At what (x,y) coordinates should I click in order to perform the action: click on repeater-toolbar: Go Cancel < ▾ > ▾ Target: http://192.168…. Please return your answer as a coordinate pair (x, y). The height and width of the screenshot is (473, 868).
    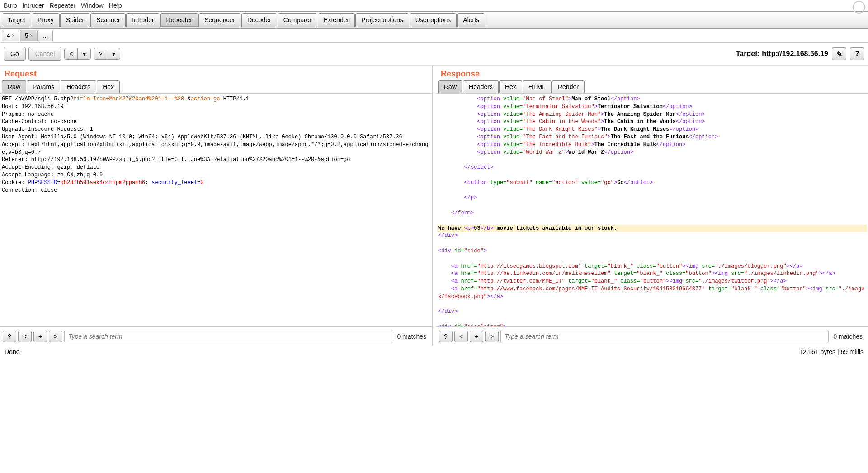
    Looking at the image, I should click on (434, 54).